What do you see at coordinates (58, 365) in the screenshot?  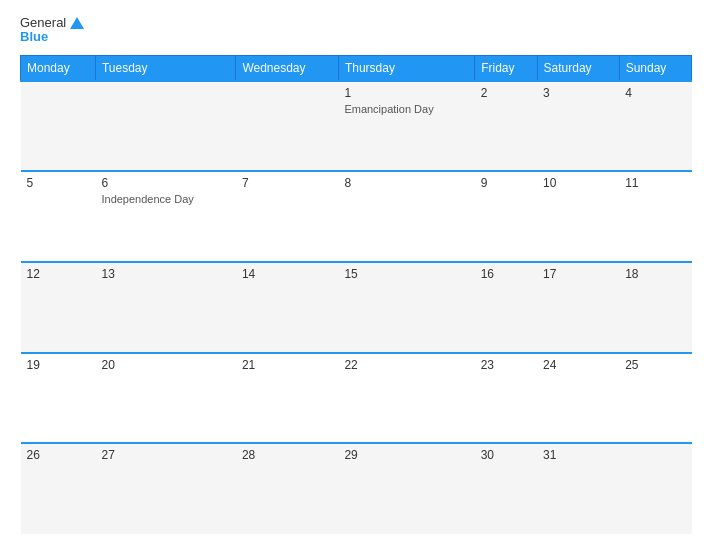 I see `day-number: 19` at bounding box center [58, 365].